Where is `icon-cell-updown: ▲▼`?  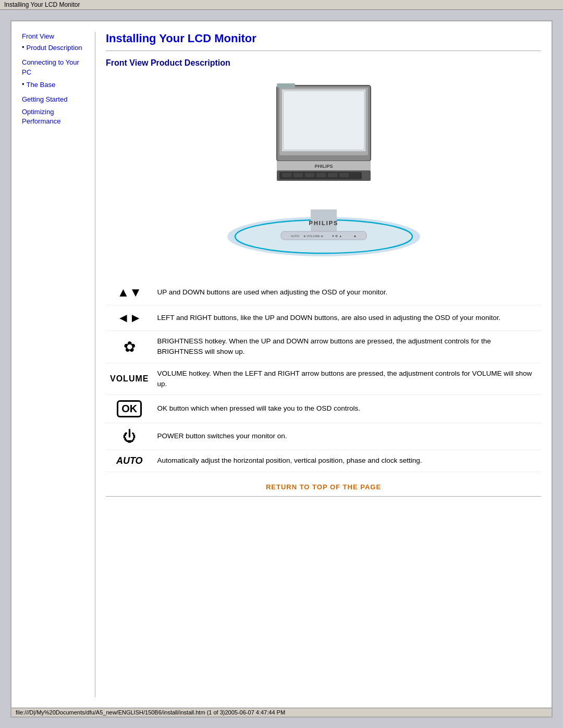 icon-cell-updown: ▲▼ is located at coordinates (129, 293).